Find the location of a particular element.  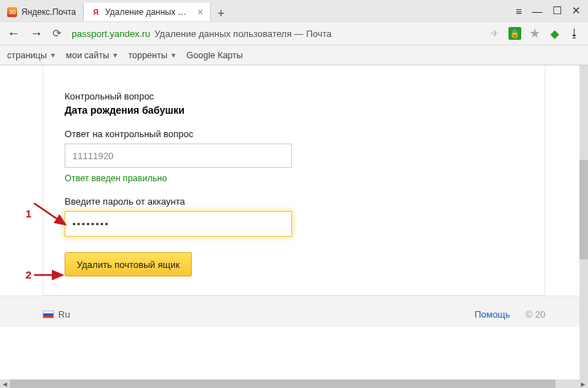

answer-ok-hint: Ответ введен правильно is located at coordinates (294, 178).